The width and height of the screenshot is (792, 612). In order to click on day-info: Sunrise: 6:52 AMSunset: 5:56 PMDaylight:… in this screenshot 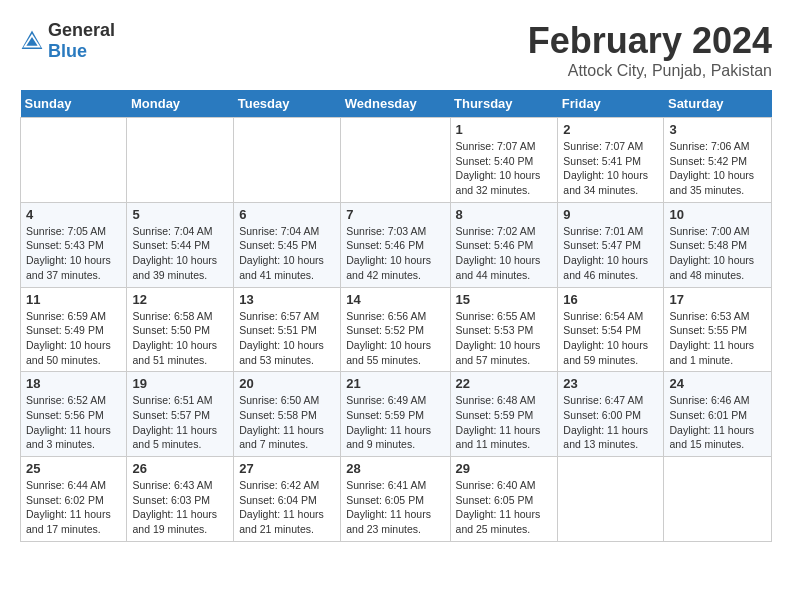, I will do `click(74, 422)`.